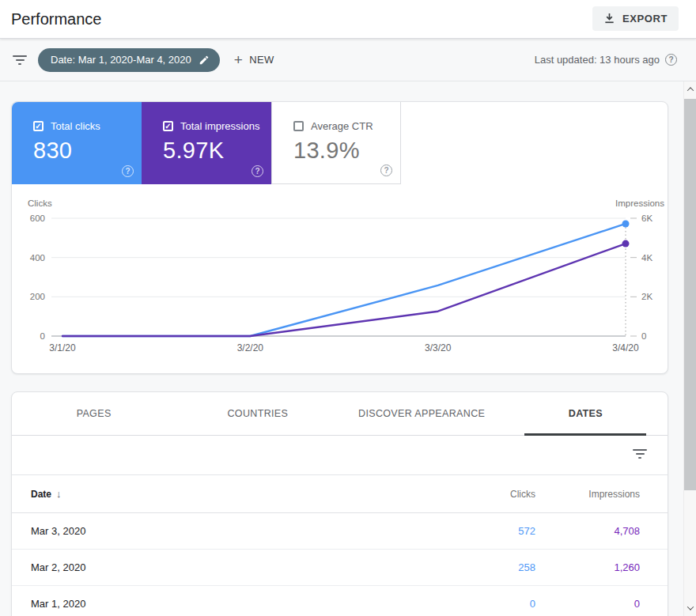  I want to click on metric-value: 5.97K, so click(217, 150).